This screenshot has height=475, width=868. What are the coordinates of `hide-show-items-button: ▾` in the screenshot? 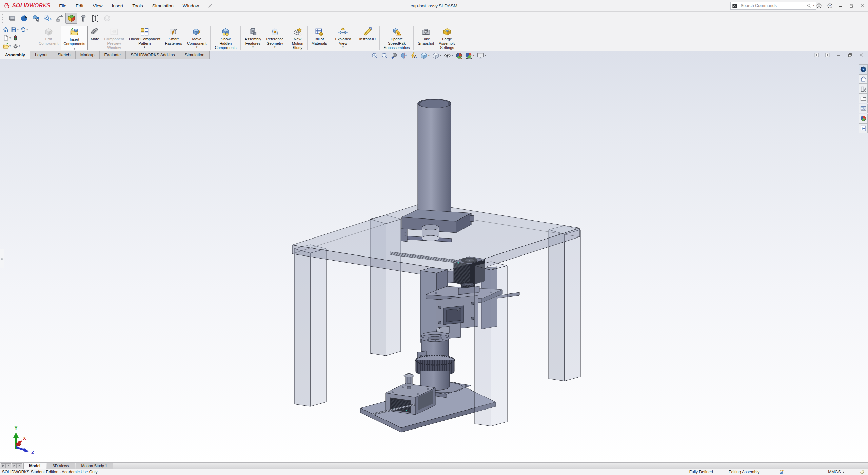 It's located at (448, 56).